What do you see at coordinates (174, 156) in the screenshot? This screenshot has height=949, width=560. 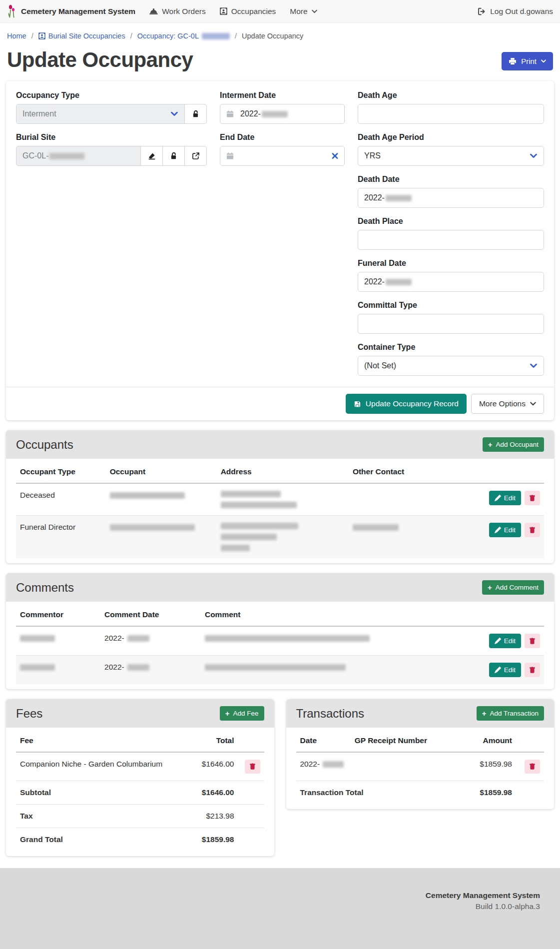 I see `burial-site-unlock-button` at bounding box center [174, 156].